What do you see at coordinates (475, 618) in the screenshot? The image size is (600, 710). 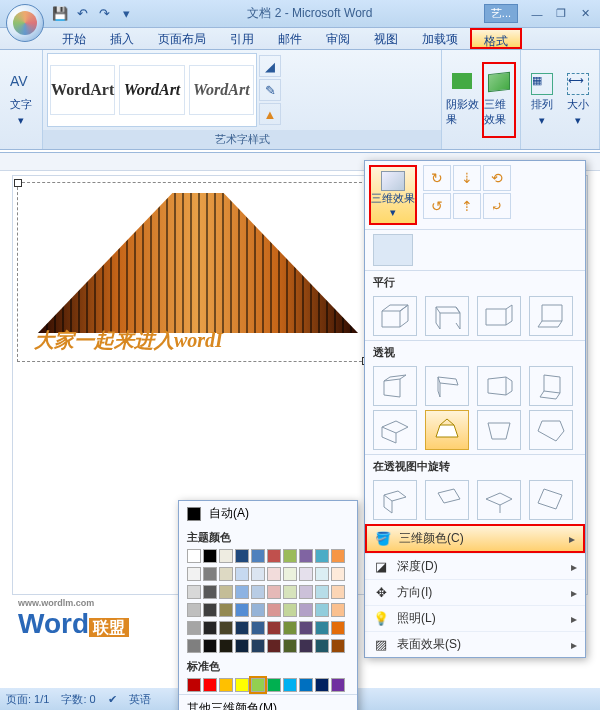 I see `menu-lighting: 💡 照明(L) ▸` at bounding box center [475, 618].